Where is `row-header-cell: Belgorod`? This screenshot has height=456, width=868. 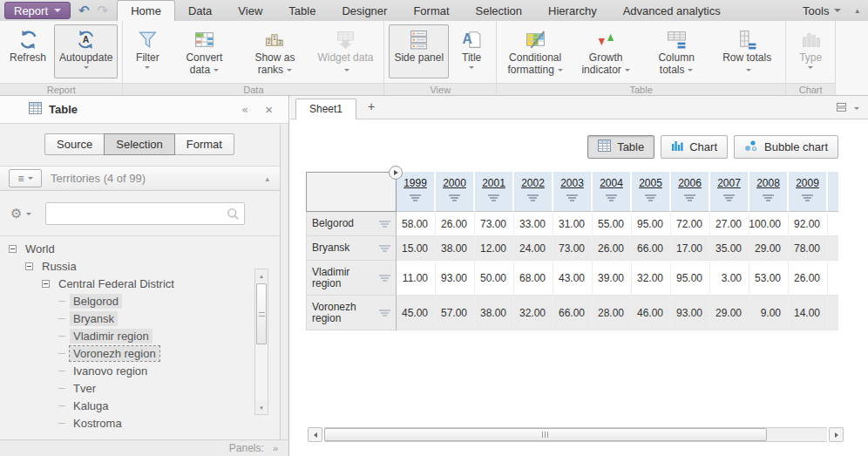
row-header-cell: Belgorod is located at coordinates (351, 224).